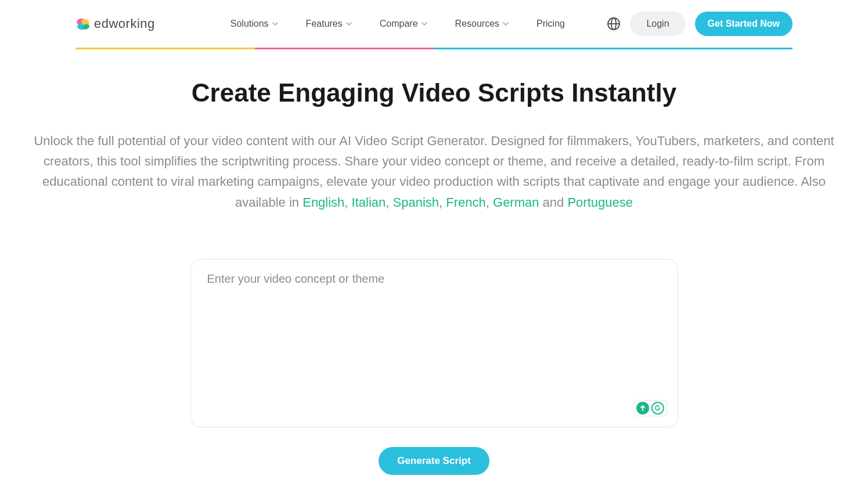 This screenshot has height=490, width=868. Describe the element at coordinates (408, 24) in the screenshot. I see `nav: Solutions Features Compare Resources Pri…` at that location.